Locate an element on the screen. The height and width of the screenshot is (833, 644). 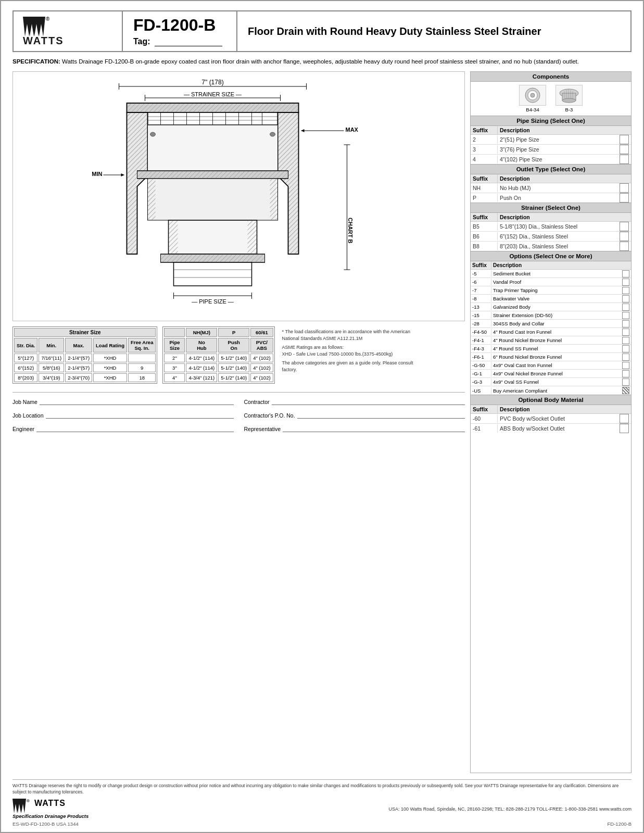
option-8-checkbox is located at coordinates (626, 299).